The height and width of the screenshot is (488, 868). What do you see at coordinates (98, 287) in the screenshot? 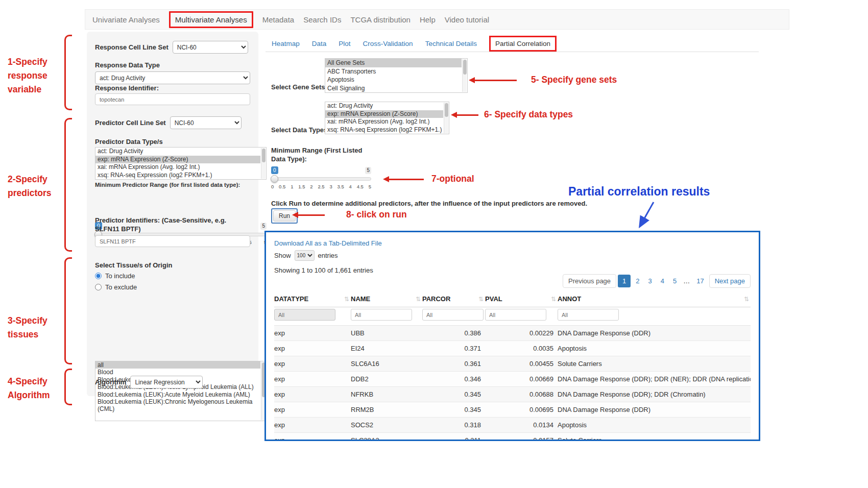
I see `tissue-exclude-radio` at bounding box center [98, 287].